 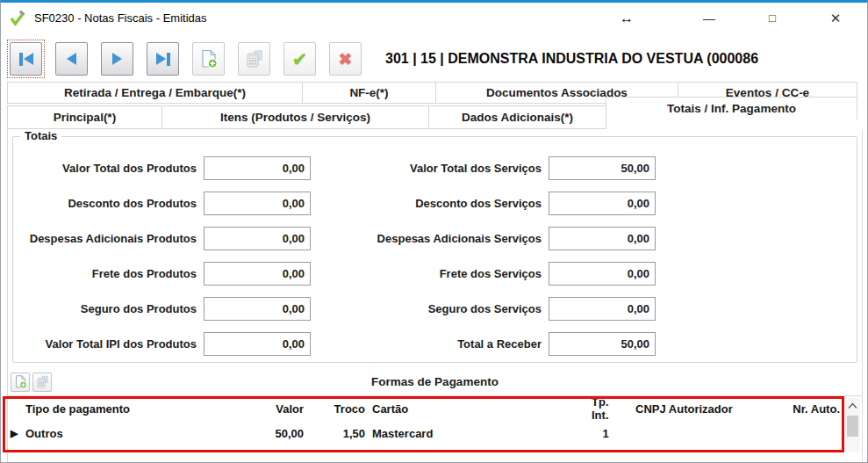 What do you see at coordinates (430, 344) in the screenshot?
I see `total-a-receber-label: Total a Receber` at bounding box center [430, 344].